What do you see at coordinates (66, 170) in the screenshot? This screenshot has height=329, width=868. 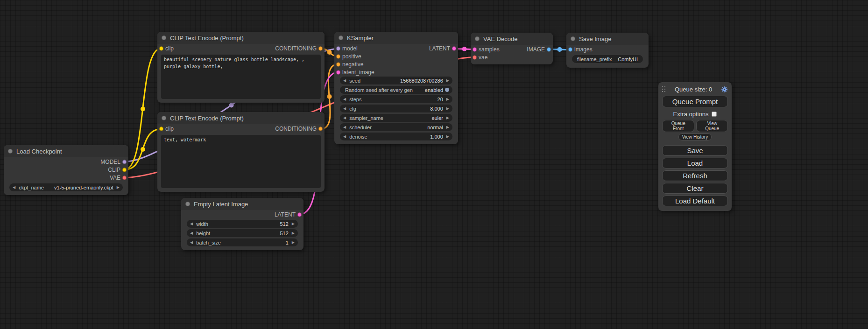 I see `node-load-checkpoint: Load Checkpoint MODEL CLIP VAE ◀ ckpt_na…` at bounding box center [66, 170].